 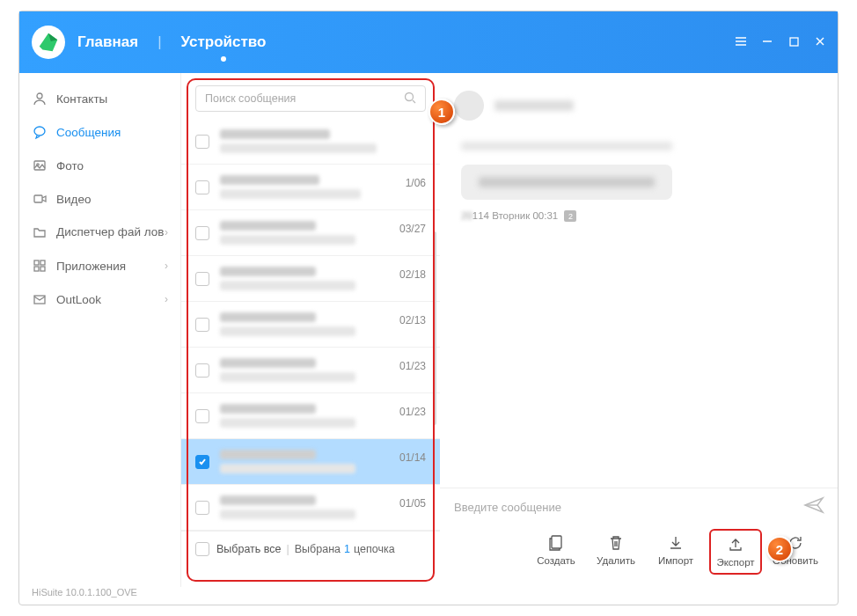 What do you see at coordinates (428, 596) in the screenshot?
I see `footer-version: HiSuite 10.0.1.100_OVE` at bounding box center [428, 596].